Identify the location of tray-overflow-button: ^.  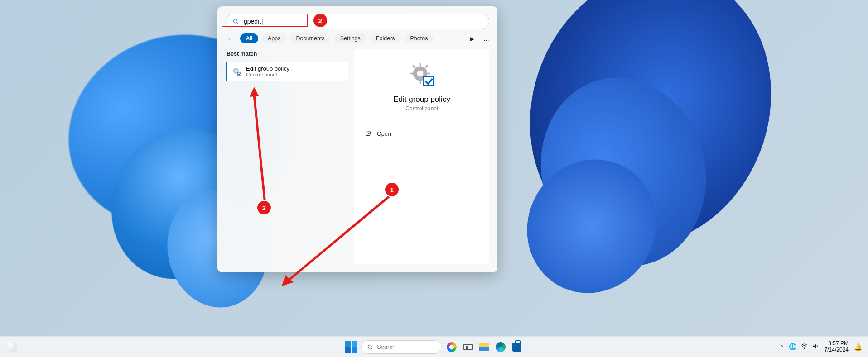
(782, 347).